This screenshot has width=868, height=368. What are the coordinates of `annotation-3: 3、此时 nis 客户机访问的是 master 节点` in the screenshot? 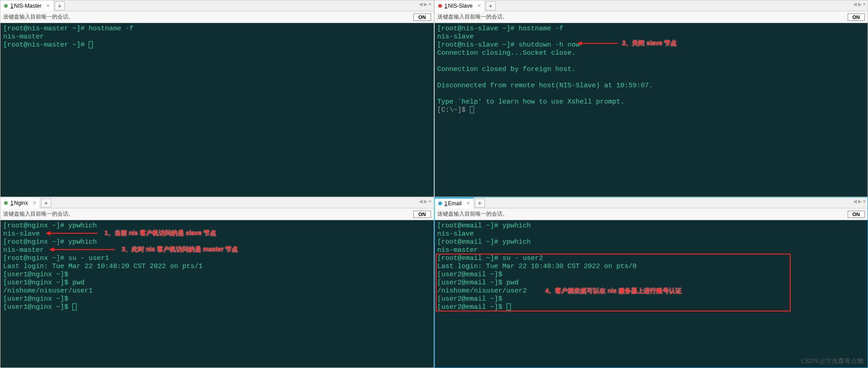 It's located at (180, 250).